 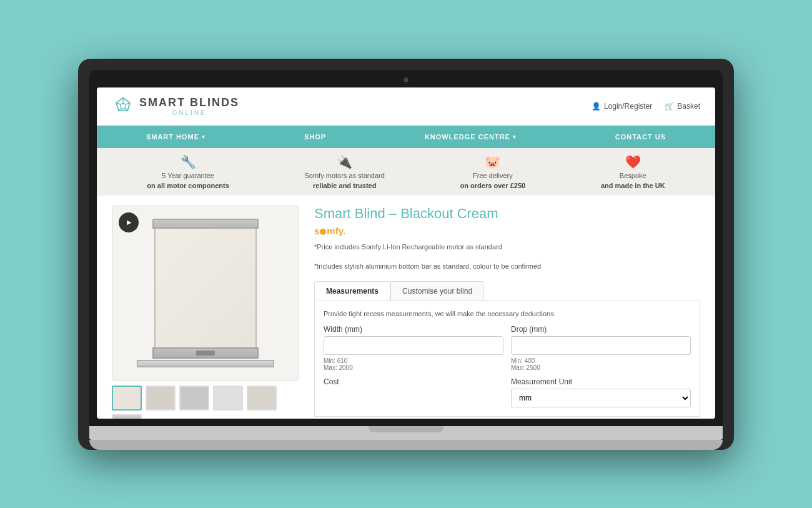 What do you see at coordinates (123, 106) in the screenshot?
I see `logo-icon` at bounding box center [123, 106].